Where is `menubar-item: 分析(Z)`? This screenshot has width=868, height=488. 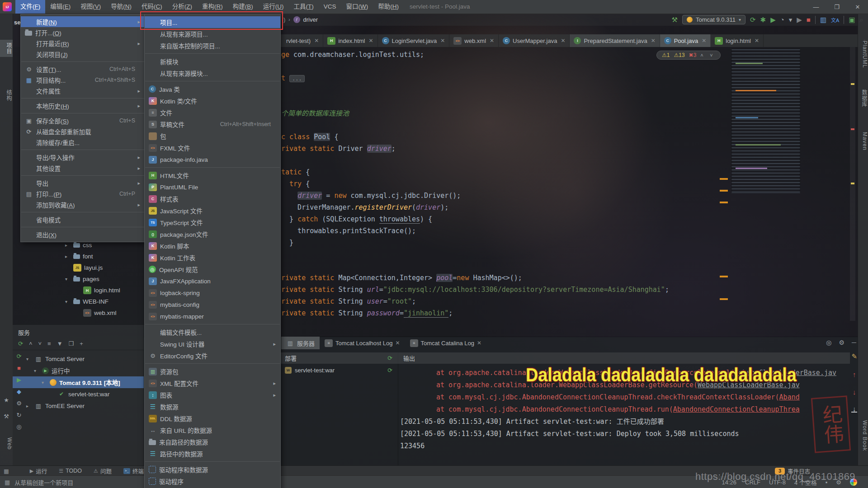 menubar-item: 分析(Z) is located at coordinates (182, 7).